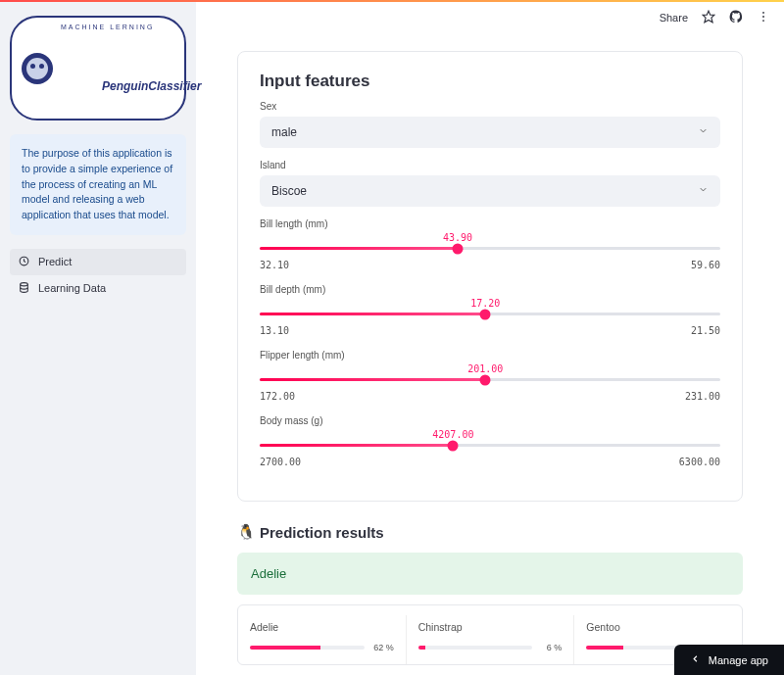  Describe the element at coordinates (490, 635) in the screenshot. I see `probability-card: Adelie62 %Chinstrap6 %Gentoo32 %` at that location.